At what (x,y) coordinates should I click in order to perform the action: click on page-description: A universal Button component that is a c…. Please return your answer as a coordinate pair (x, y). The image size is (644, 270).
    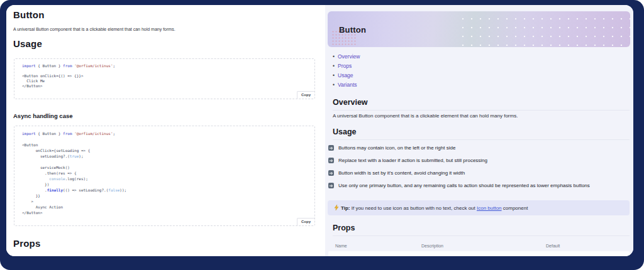
    Looking at the image, I should click on (164, 29).